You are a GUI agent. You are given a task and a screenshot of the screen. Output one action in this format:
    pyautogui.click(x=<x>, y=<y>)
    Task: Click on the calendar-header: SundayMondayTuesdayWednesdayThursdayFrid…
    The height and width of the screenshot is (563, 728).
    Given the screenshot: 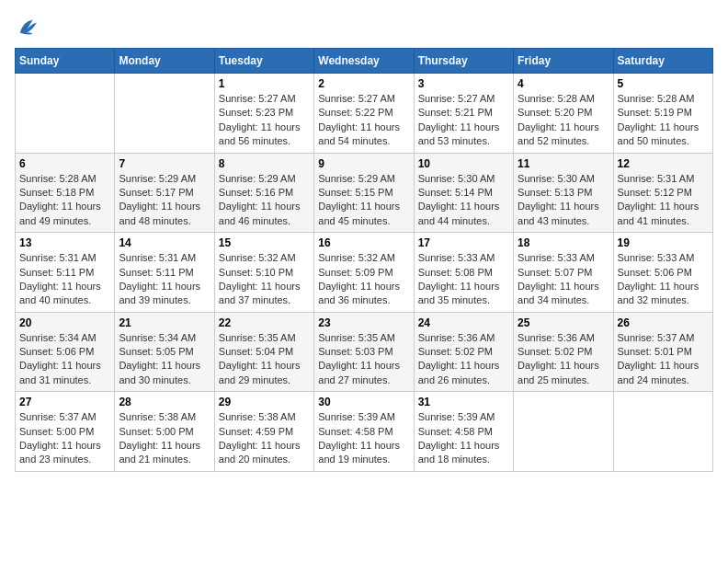 What is the action you would take?
    pyautogui.click(x=364, y=61)
    